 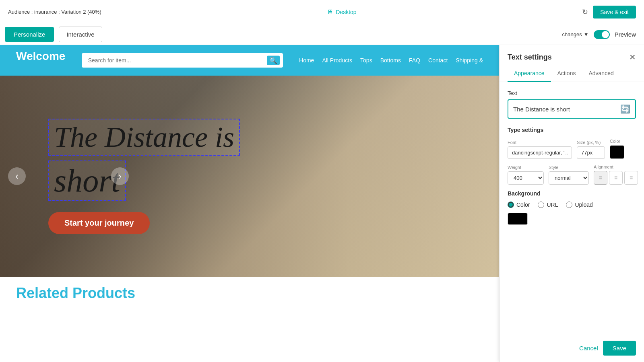 What do you see at coordinates (616, 178) in the screenshot?
I see `alignment-buttons: ≡ ≡ ≡` at bounding box center [616, 178].